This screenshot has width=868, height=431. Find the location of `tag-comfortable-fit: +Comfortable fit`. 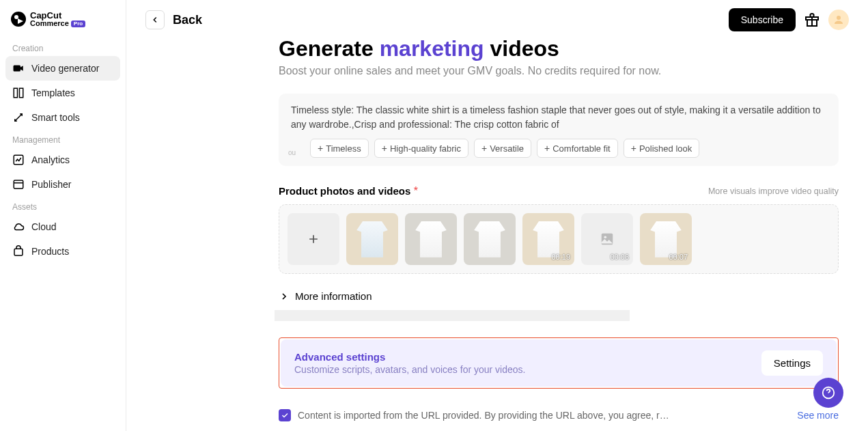

tag-comfortable-fit: +Comfortable fit is located at coordinates (578, 148).